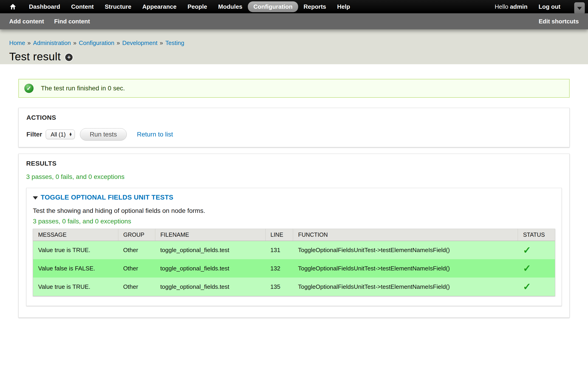  Describe the element at coordinates (279, 287) in the screenshot. I see `cell-line: 135` at that location.